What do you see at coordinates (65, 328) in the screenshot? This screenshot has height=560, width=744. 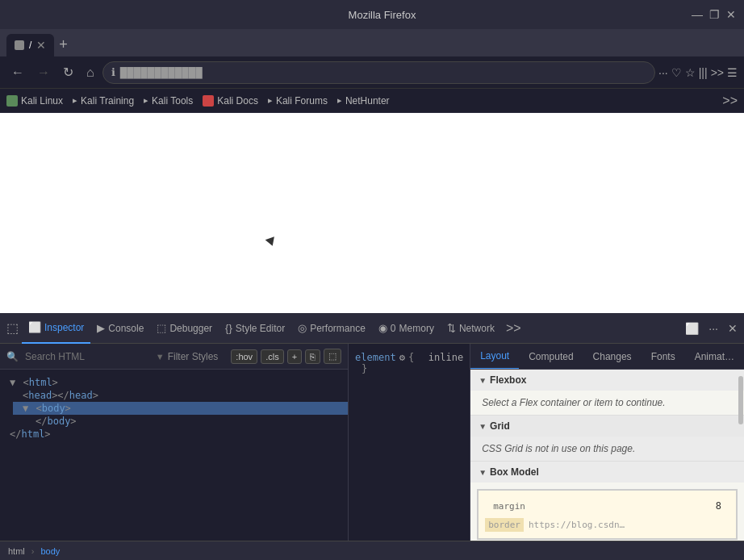 I see `devtools-tab-inspector-label: Inspector` at bounding box center [65, 328].